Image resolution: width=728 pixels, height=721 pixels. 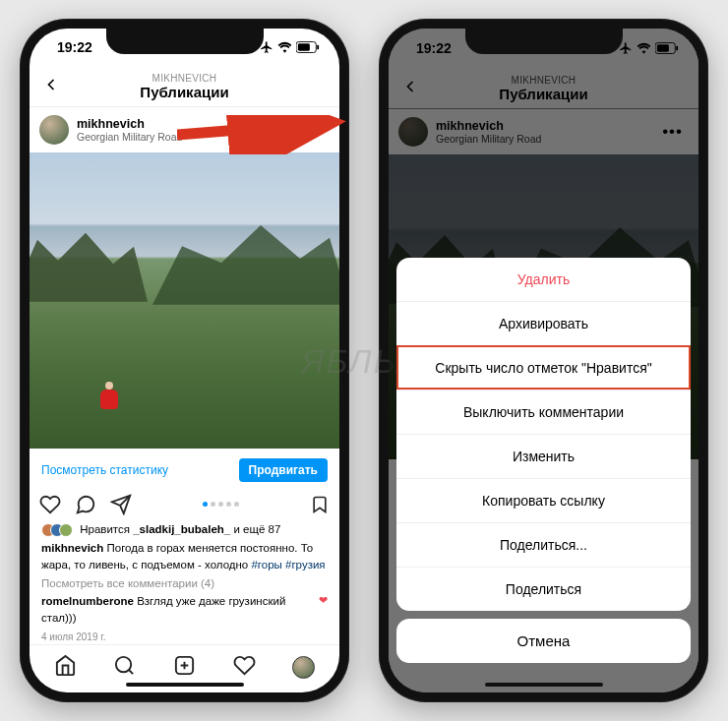 I want to click on search-icon, so click(x=124, y=665).